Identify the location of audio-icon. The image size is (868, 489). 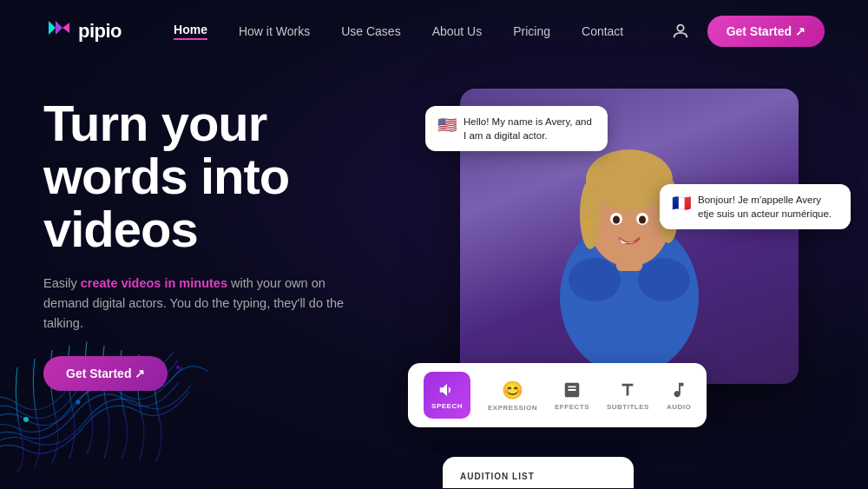
(679, 390).